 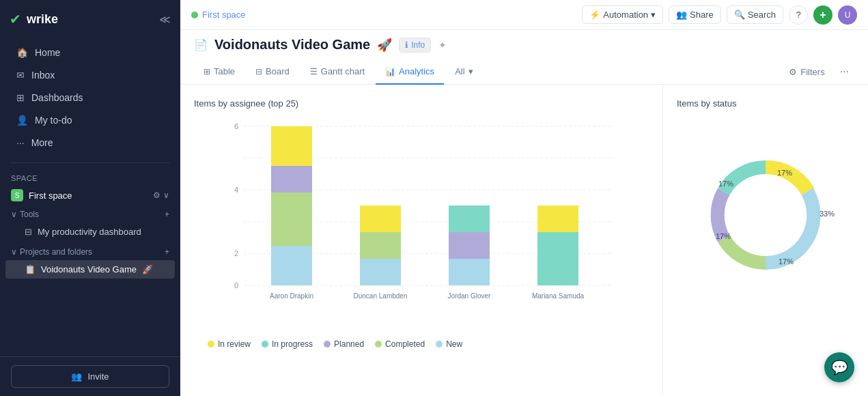 I want to click on space-header: S First space ⚙ ∨, so click(x=90, y=195).